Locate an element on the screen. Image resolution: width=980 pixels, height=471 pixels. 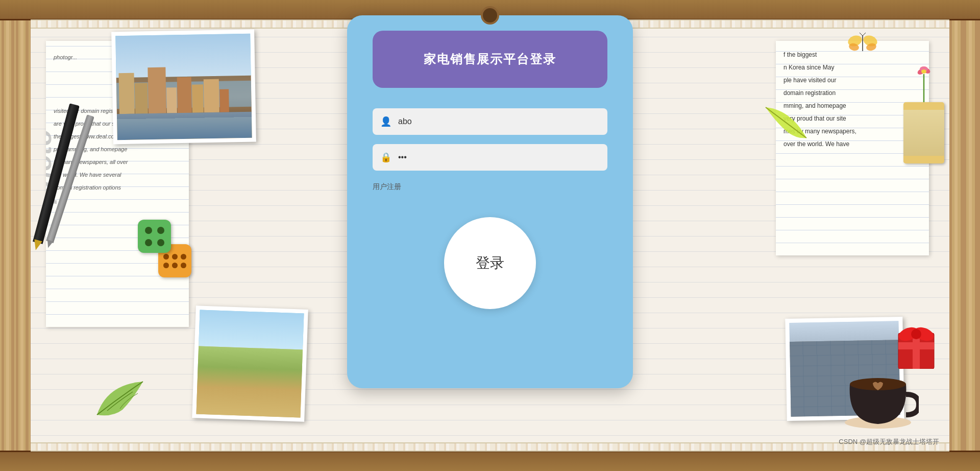
dice-orange-dots is located at coordinates (175, 261).